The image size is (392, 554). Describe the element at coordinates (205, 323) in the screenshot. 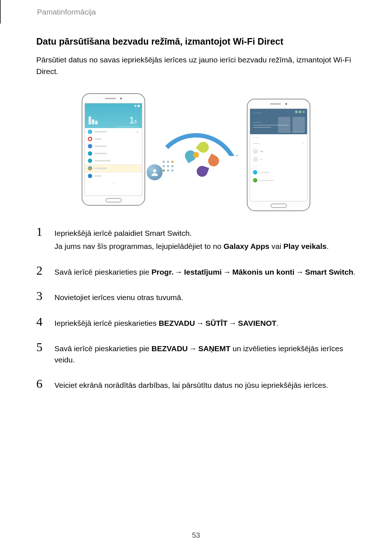

I see `step-text: Iepriekšējā ierīcē pieskarieties BEZVADU…` at that location.